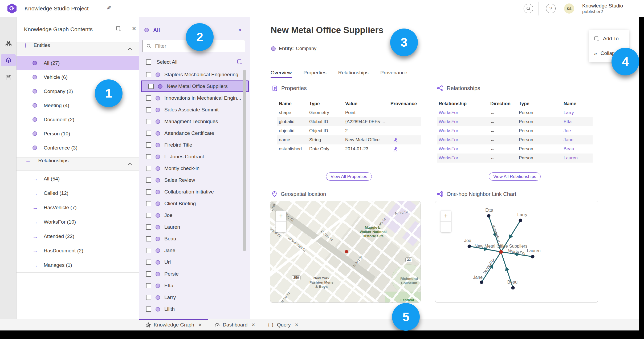 This screenshot has height=339, width=644. What do you see at coordinates (446, 216) in the screenshot?
I see `zoom-in-button: +` at bounding box center [446, 216].